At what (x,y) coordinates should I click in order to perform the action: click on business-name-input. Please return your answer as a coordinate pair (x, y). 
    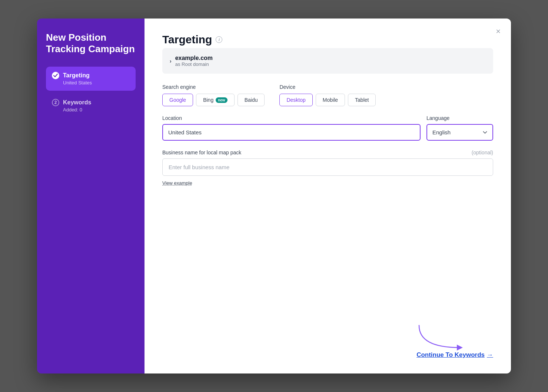
    Looking at the image, I should click on (328, 167).